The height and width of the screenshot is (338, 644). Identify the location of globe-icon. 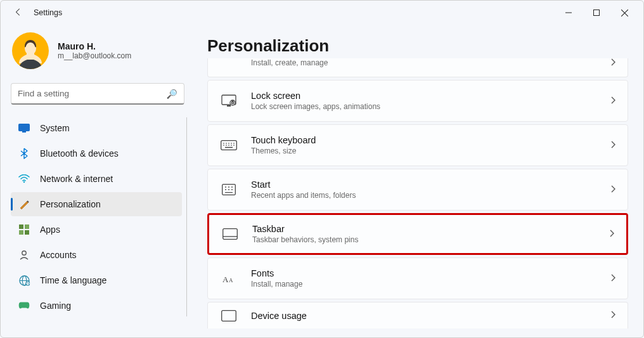
(24, 280).